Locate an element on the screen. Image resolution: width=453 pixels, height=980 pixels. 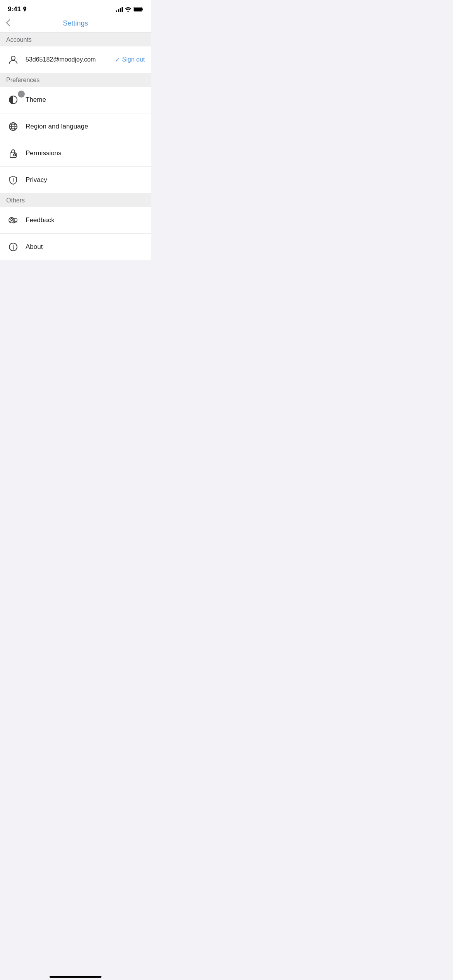
location-icon is located at coordinates (25, 9).